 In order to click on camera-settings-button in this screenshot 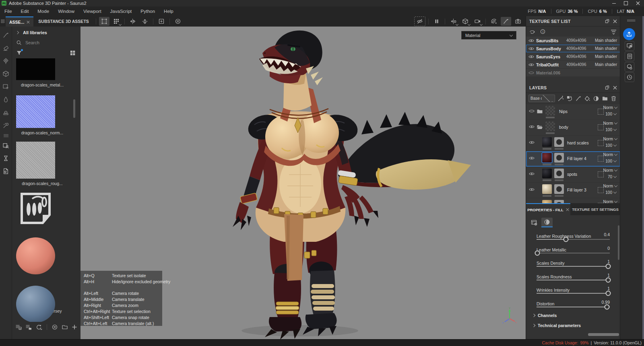, I will do `click(477, 21)`.